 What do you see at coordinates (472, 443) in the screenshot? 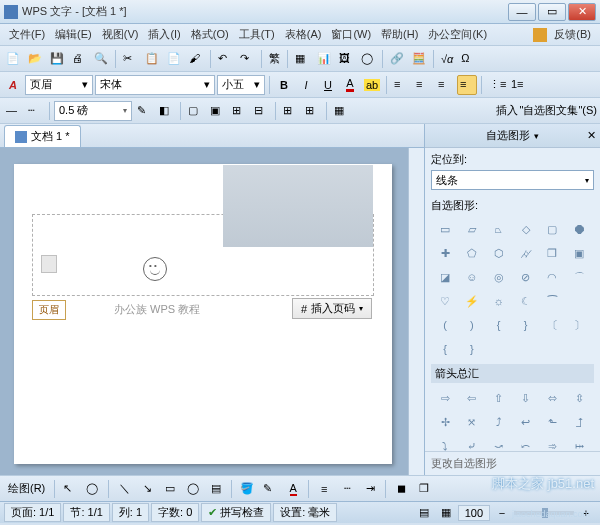
I see `arrow-curved-l: ⤶` at bounding box center [472, 443].